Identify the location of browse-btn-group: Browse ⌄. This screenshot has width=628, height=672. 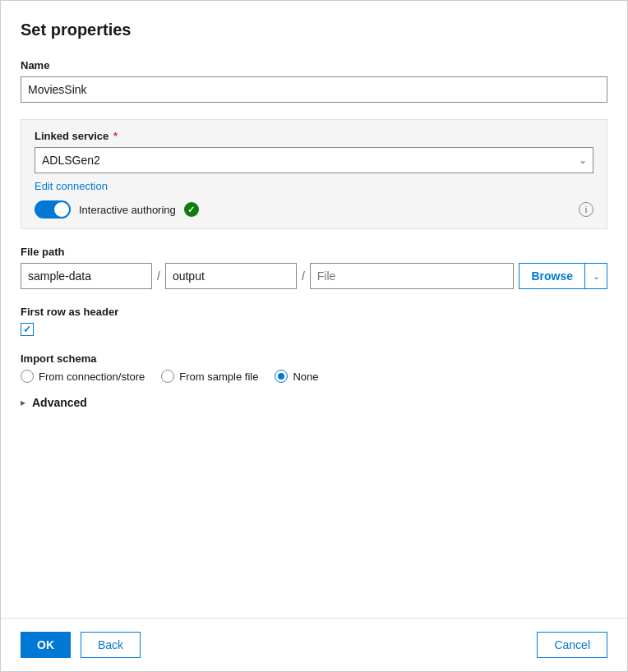
(563, 276).